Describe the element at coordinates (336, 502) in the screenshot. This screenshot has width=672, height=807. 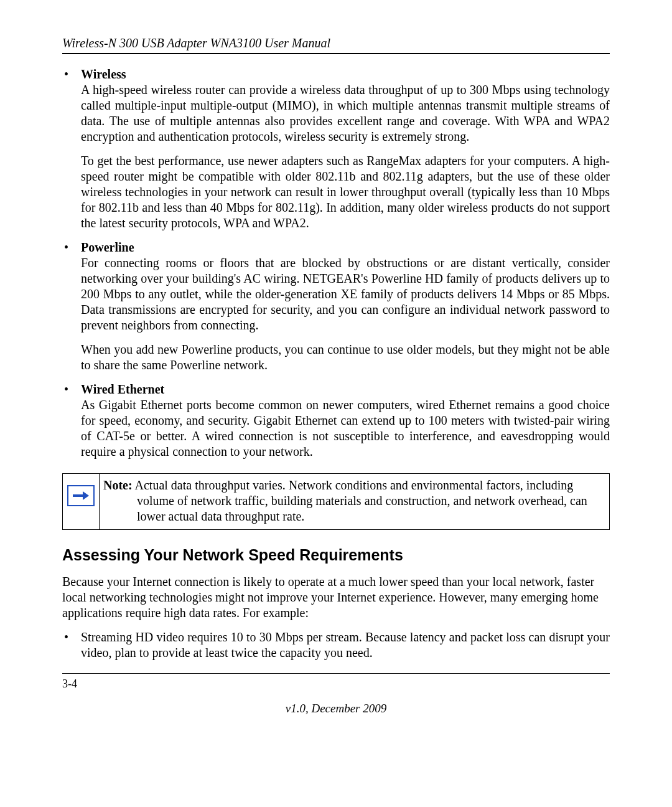
I see `note-callout: Note: Actual data throughput varies. Net…` at that location.